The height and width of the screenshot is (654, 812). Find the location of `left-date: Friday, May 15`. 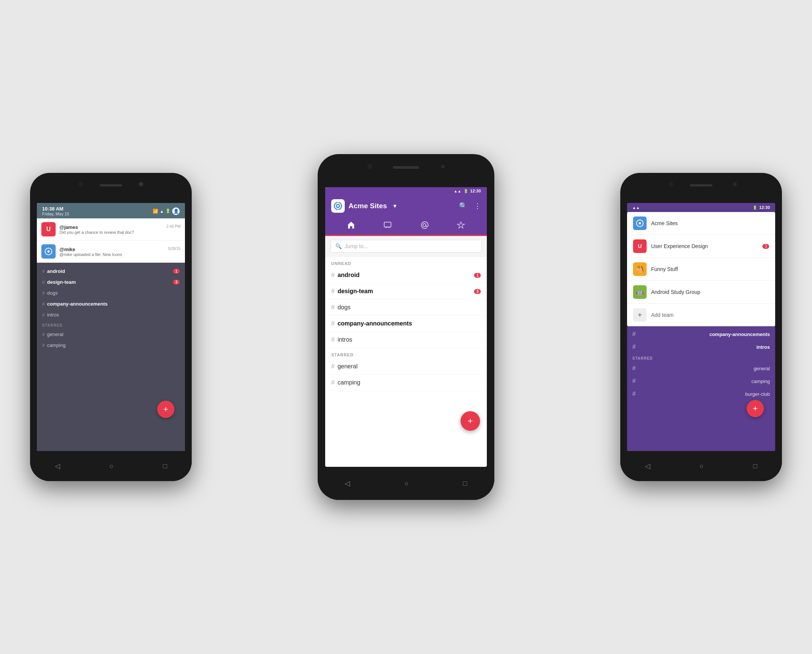

left-date: Friday, May 15 is located at coordinates (56, 214).